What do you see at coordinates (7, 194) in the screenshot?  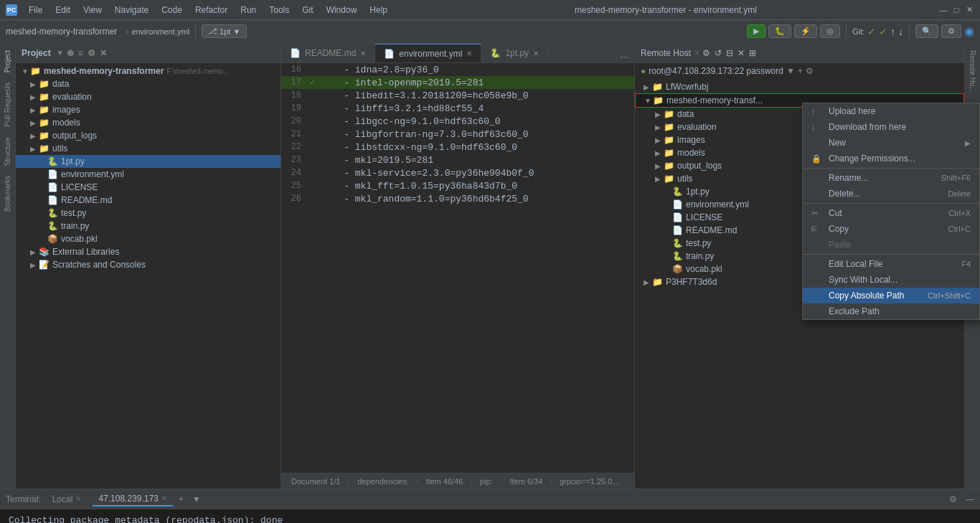 I see `bookmarks-tab: Bookmarks` at bounding box center [7, 194].